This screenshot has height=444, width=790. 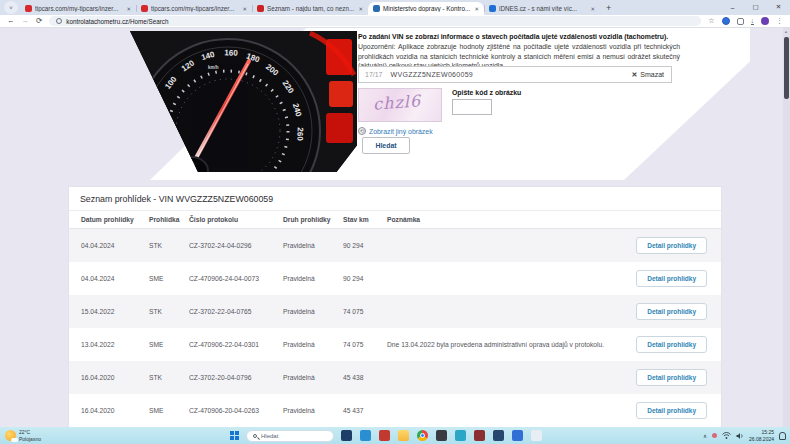 I want to click on profile-avatar, so click(x=765, y=21).